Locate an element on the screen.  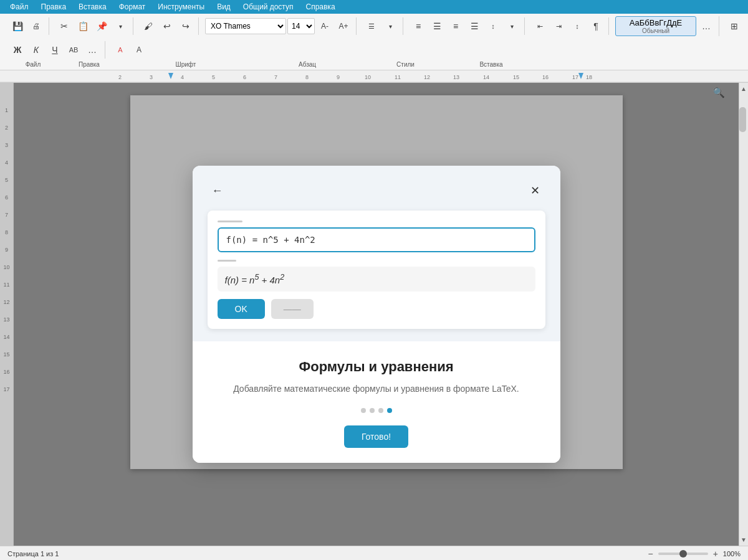
sort-button: ↕ is located at coordinates (577, 26).